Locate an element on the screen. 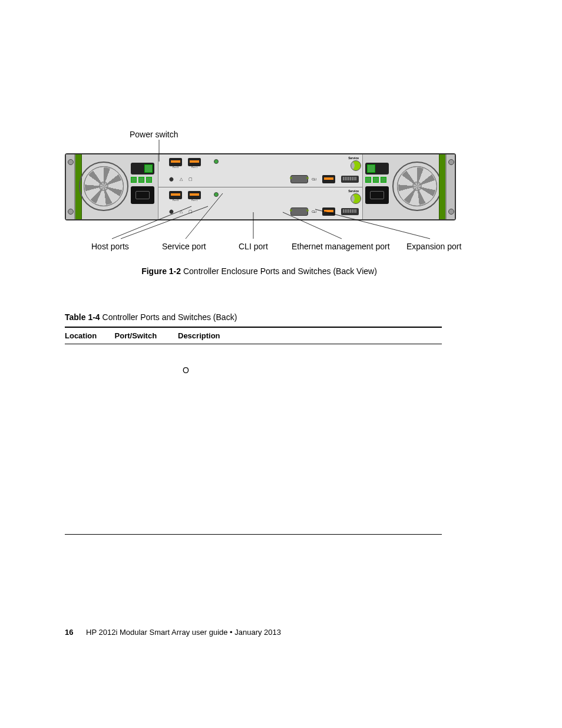 This screenshot has width=562, height=728. figure-caption: Figure 1-2 Controller Enclosure Ports an… is located at coordinates (259, 271).